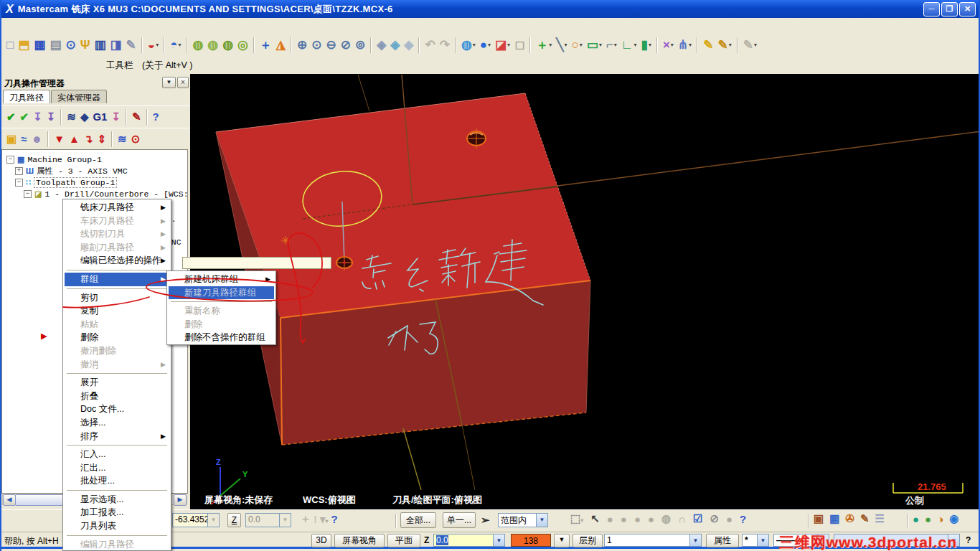 Image resolution: width=980 pixels, height=551 pixels. What do you see at coordinates (359, 541) in the screenshot?
I see `screen-view-button: 屏幕视角` at bounding box center [359, 541].